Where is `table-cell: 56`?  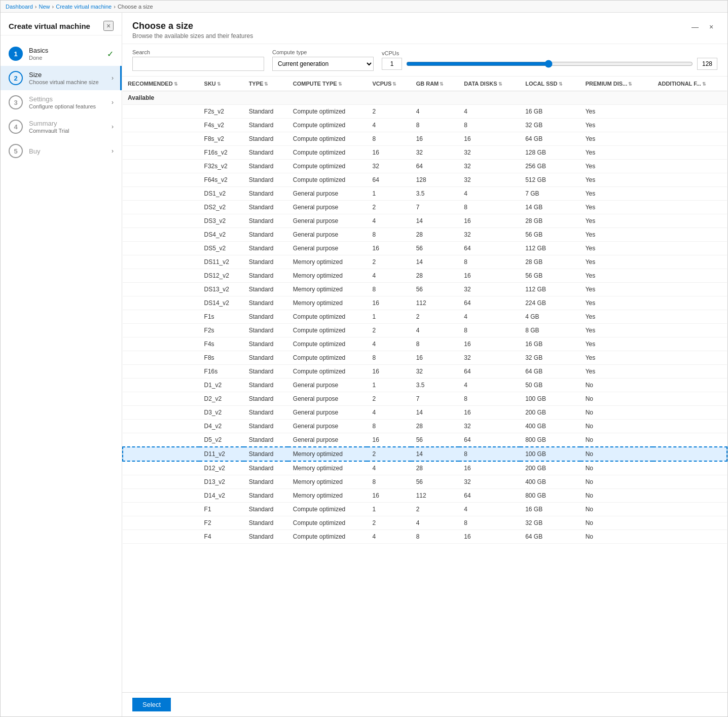
table-cell: 56 is located at coordinates (435, 440).